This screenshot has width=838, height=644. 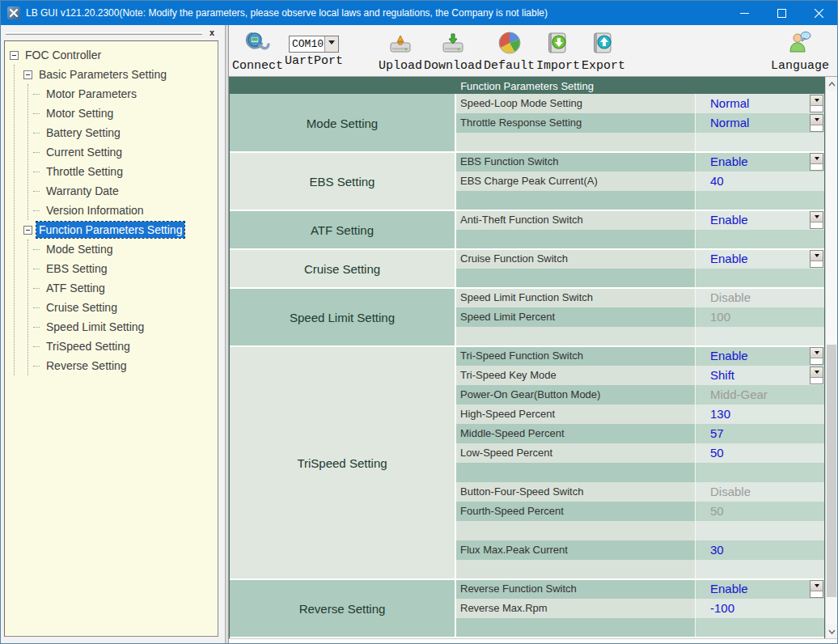 I want to click on param-value-cell: 30, so click(x=760, y=550).